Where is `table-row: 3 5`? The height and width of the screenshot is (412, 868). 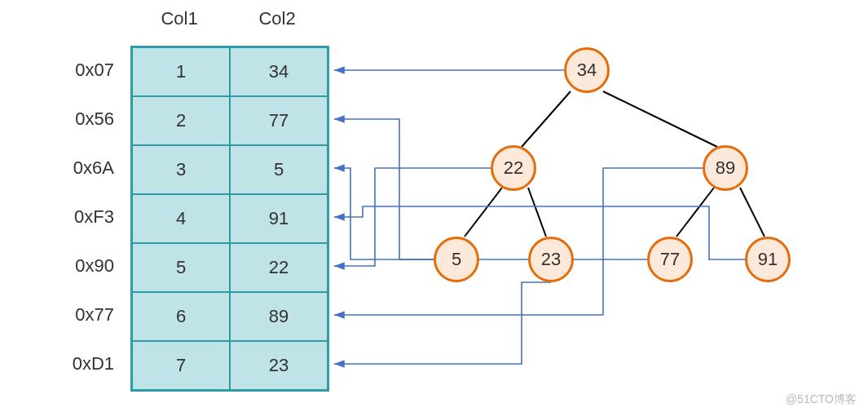 table-row: 3 5 is located at coordinates (230, 170).